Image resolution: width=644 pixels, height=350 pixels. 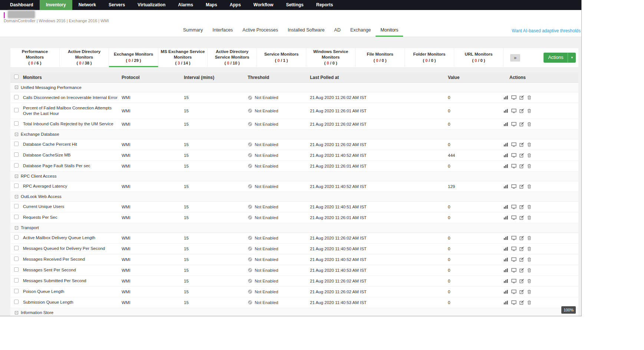 I want to click on topnav-item-servers: Servers, so click(x=117, y=5).